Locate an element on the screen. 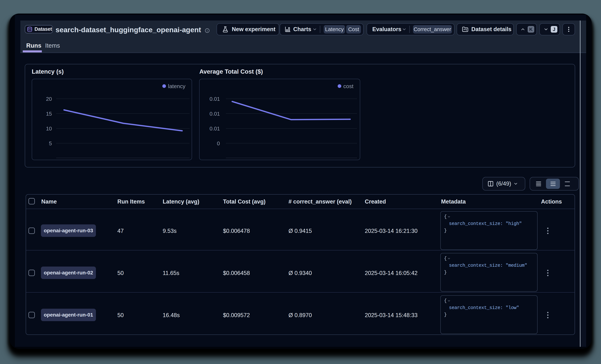 Image resolution: width=601 pixels, height=364 pixels. svg-text: 5 is located at coordinates (50, 144).